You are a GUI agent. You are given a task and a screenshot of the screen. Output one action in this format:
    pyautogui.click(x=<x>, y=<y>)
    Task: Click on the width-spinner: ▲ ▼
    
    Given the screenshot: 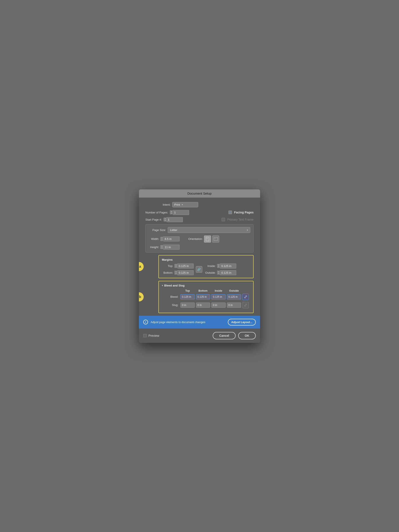 What is the action you would take?
    pyautogui.click(x=170, y=239)
    